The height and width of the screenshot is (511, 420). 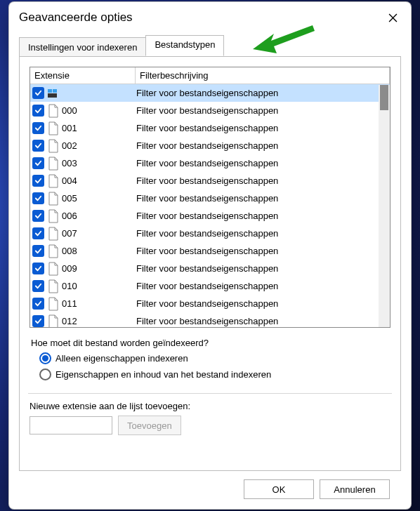 What do you see at coordinates (122, 358) in the screenshot?
I see `radio-label: Alleen eigenschappen indexeren` at bounding box center [122, 358].